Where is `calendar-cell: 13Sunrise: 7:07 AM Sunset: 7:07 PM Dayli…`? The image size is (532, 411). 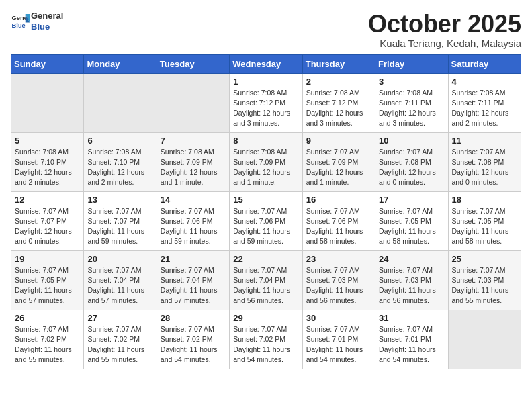
calendar-cell: 13Sunrise: 7:07 AM Sunset: 7:07 PM Dayli… is located at coordinates (120, 221).